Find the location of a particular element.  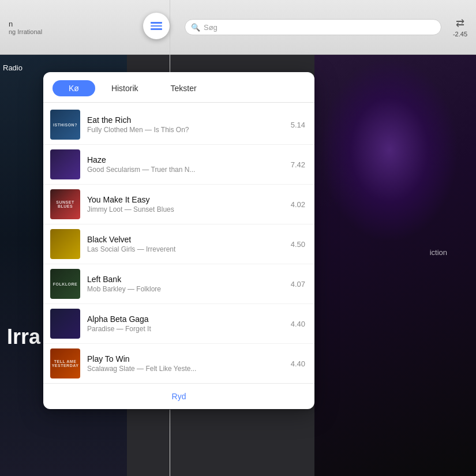

song-duration: 5.14 is located at coordinates (295, 125).